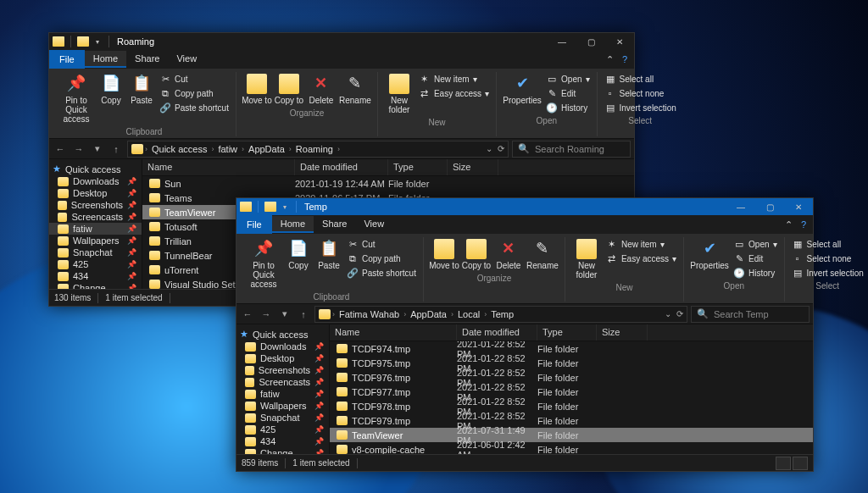 The width and height of the screenshot is (868, 493). I want to click on col-type: Type, so click(418, 168).